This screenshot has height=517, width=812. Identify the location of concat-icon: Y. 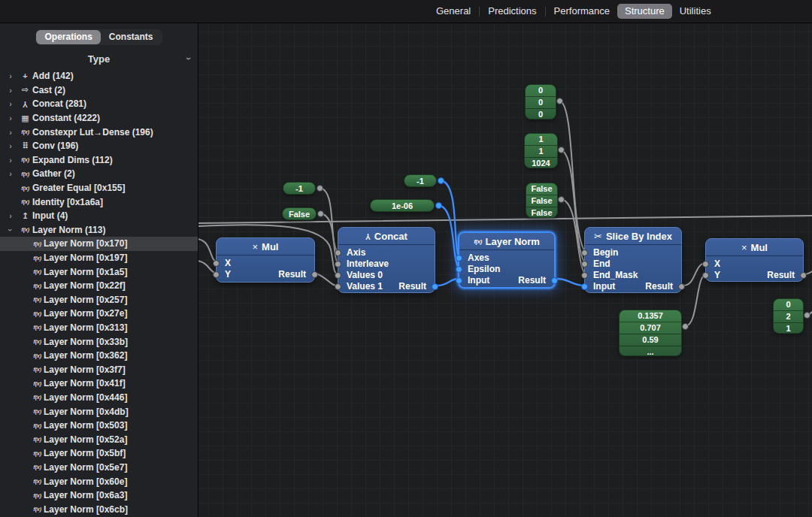
(26, 104).